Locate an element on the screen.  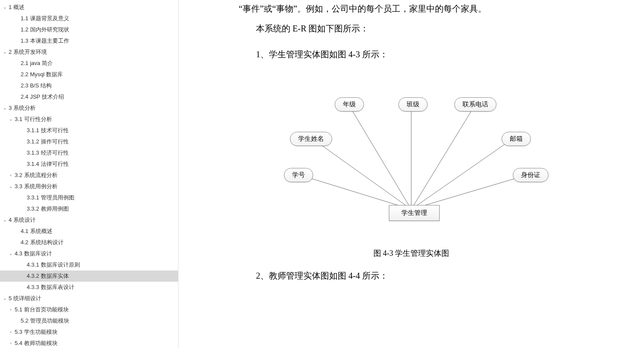
outline-item: ⌄5 统详细设计 is located at coordinates (89, 298).